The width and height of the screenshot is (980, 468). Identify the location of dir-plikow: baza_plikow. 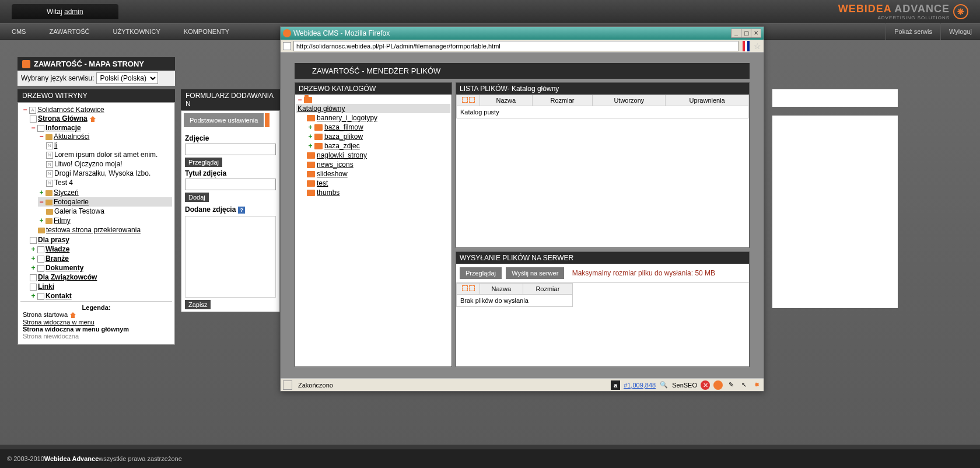
(344, 137).